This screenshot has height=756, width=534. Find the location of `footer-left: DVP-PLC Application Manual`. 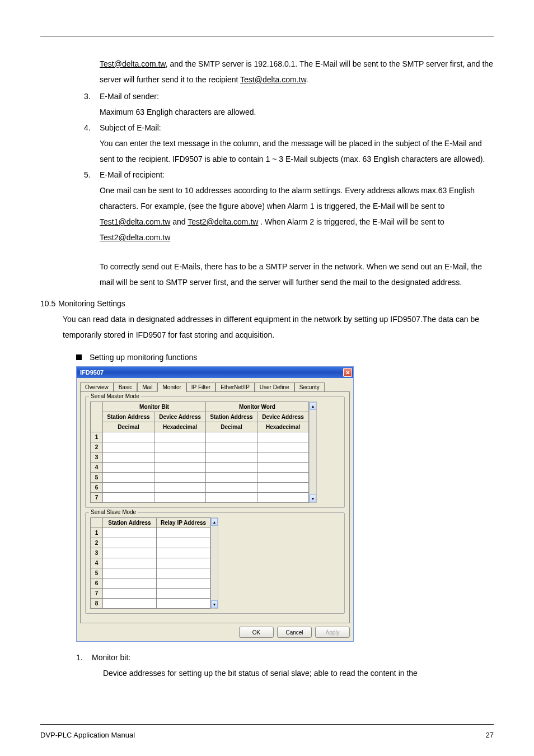

footer-left: DVP-PLC Application Manual is located at coordinates (87, 735).